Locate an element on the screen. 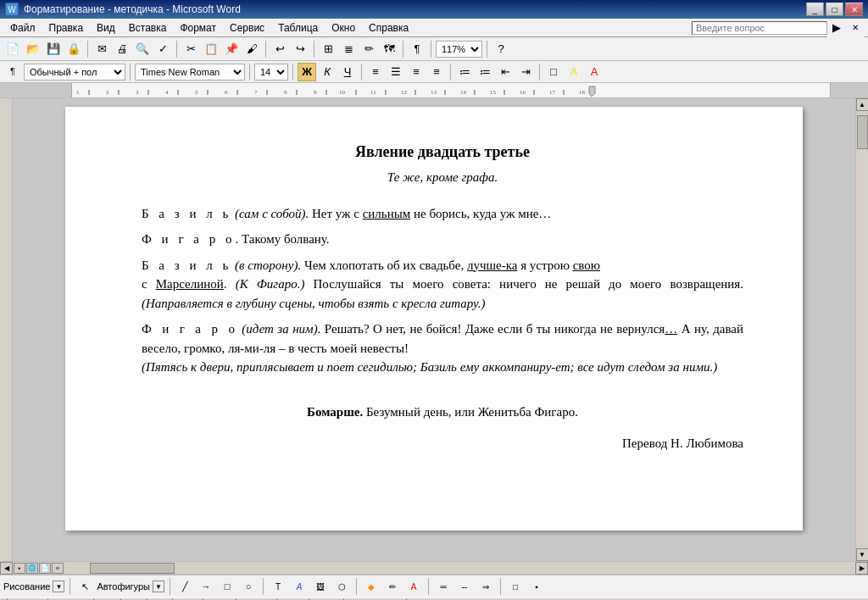 The height and width of the screenshot is (600, 868). new-button: 📄 is located at coordinates (13, 49).